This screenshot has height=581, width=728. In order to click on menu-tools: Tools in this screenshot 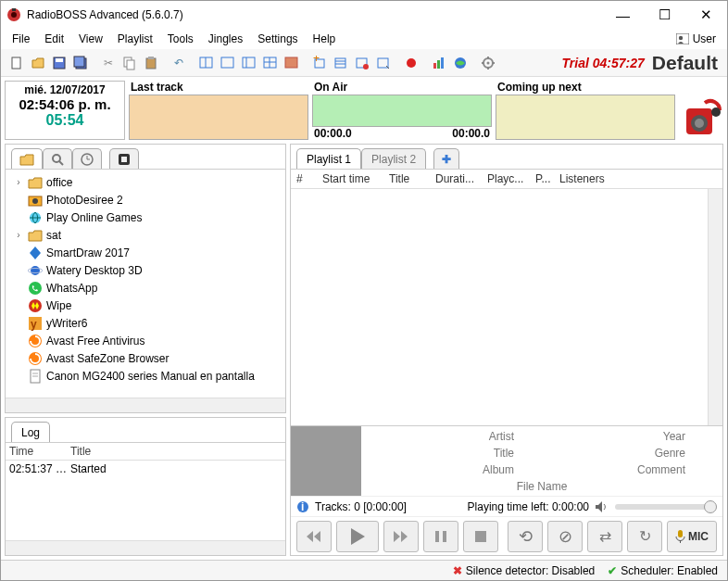, I will do `click(181, 39)`.